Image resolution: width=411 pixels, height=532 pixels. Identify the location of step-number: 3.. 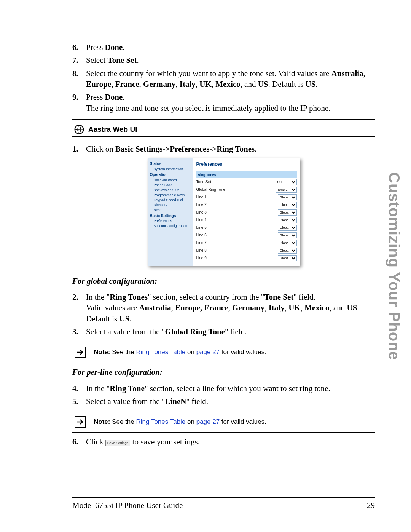
(75, 332).